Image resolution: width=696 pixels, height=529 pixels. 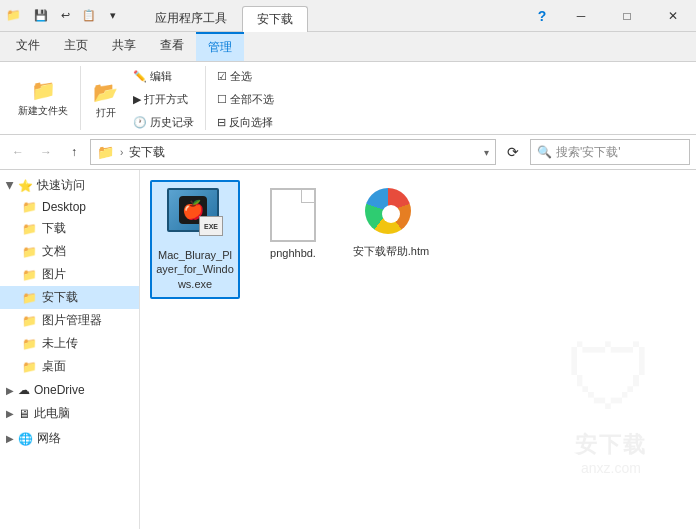 What do you see at coordinates (30, 344) in the screenshot?
I see `folder-icon-notupload: 📁` at bounding box center [30, 344].